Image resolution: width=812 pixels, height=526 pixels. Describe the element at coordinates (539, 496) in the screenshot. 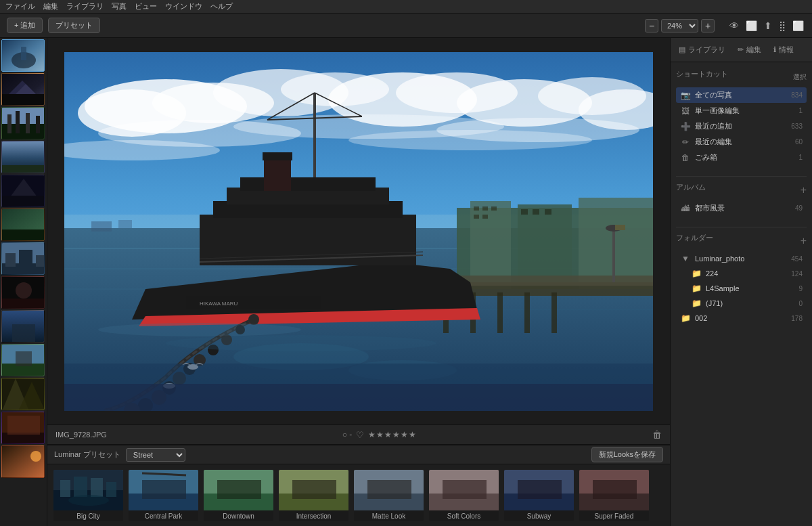

I see `preset-item-subway: Subway` at that location.